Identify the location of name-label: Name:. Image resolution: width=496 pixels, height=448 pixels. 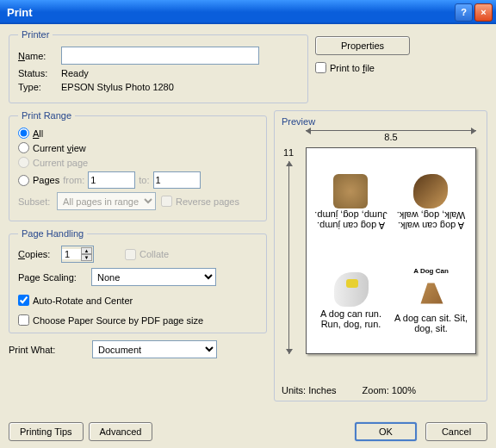
(40, 56).